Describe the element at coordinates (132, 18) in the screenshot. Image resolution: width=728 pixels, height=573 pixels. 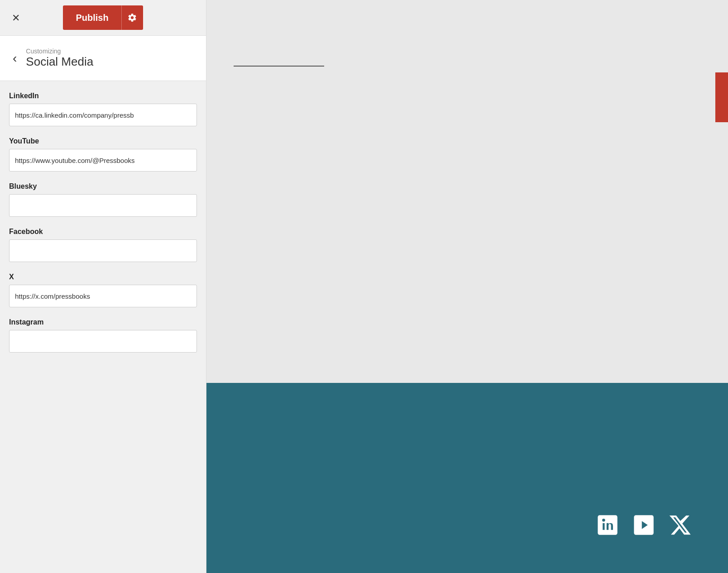
I see `settings-button` at that location.